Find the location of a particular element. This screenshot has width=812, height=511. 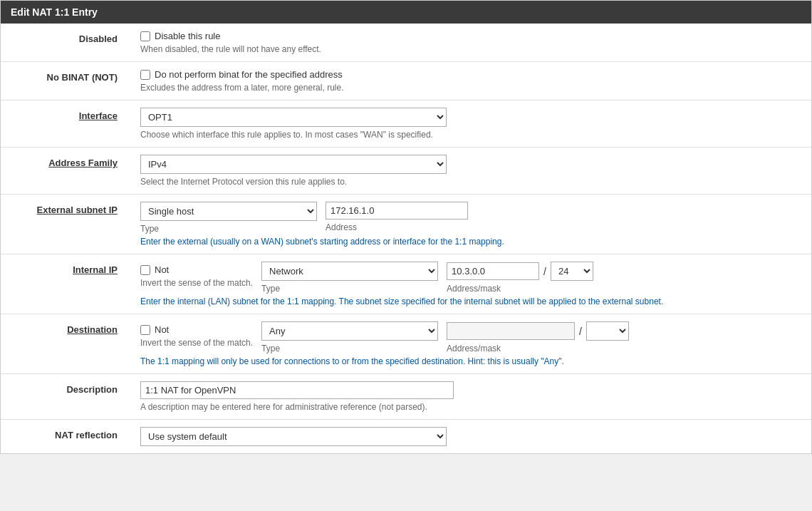

external-subnet-row: External subnet IP Single host Network A… is located at coordinates (406, 224).